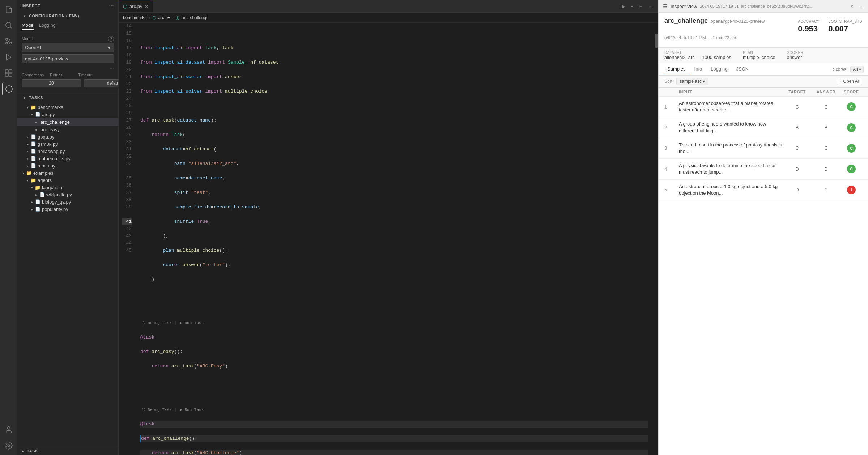  Describe the element at coordinates (686, 21) in the screenshot. I see `task-name-title: arc_challenge` at that location.